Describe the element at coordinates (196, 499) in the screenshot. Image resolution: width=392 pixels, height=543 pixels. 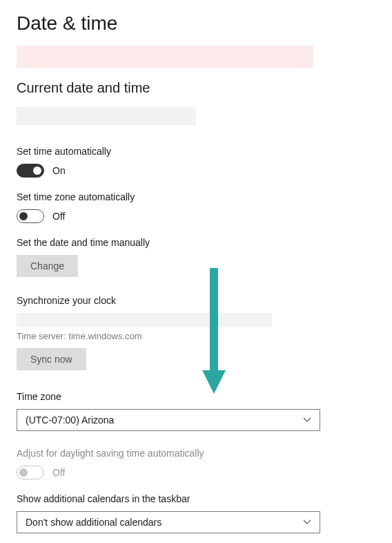
I see `calendars-label: Show additional calendars in the taskbar` at that location.